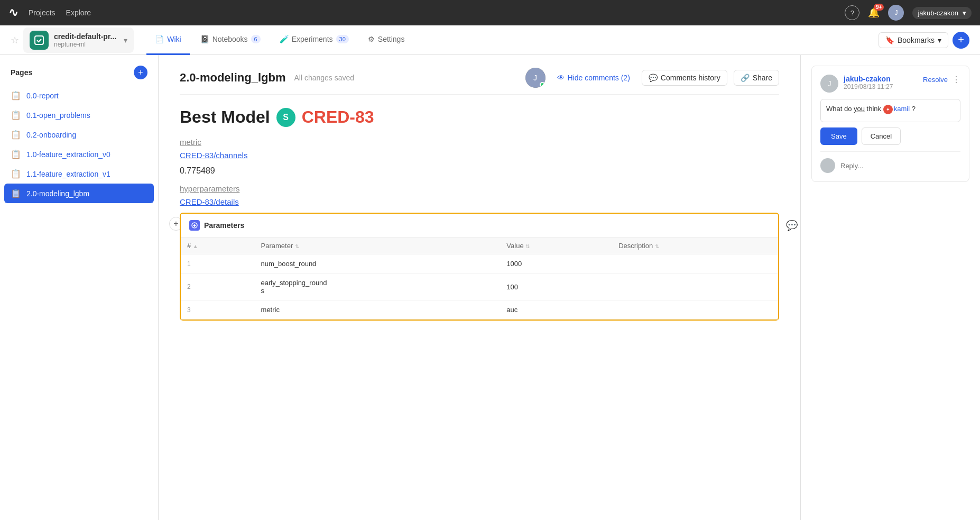 This screenshot has width=980, height=520. I want to click on sub-navigation: ☆ credit-default-pr... neptune-ml ▾ 📄 Wi…, so click(490, 40).